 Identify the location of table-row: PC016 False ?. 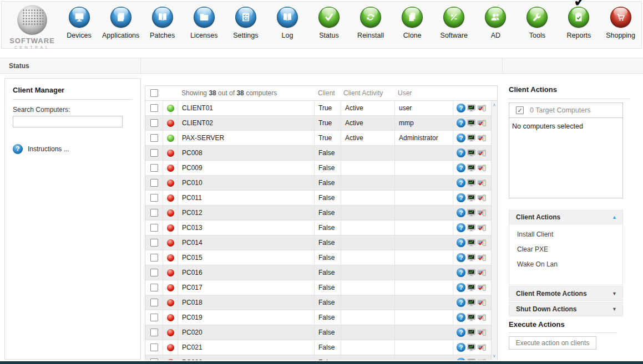
(318, 273).